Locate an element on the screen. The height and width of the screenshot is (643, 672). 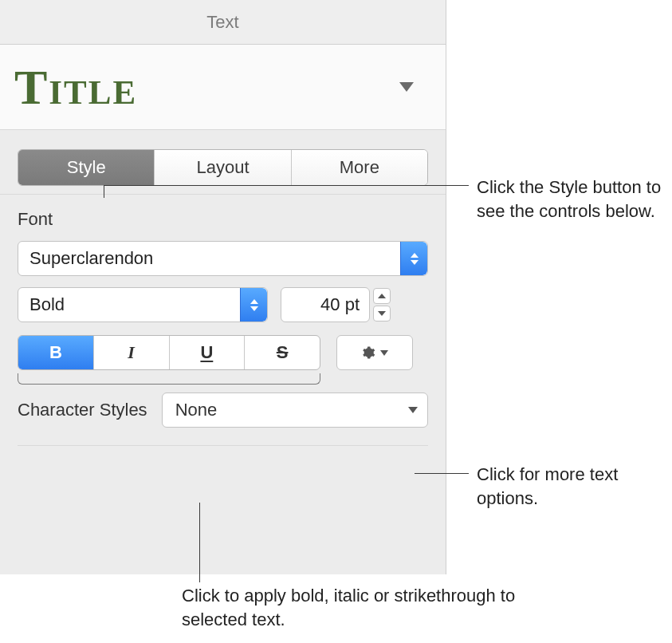
font-size-stepper is located at coordinates (382, 305).